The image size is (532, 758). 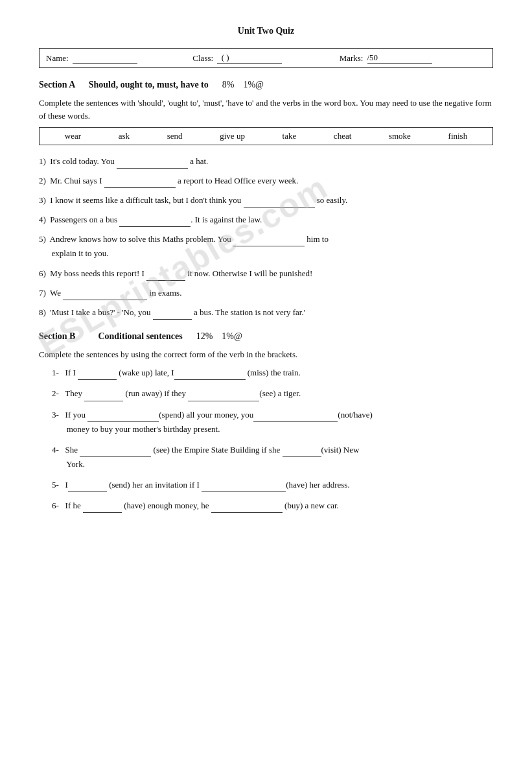 I want to click on name-value, so click(x=105, y=58).